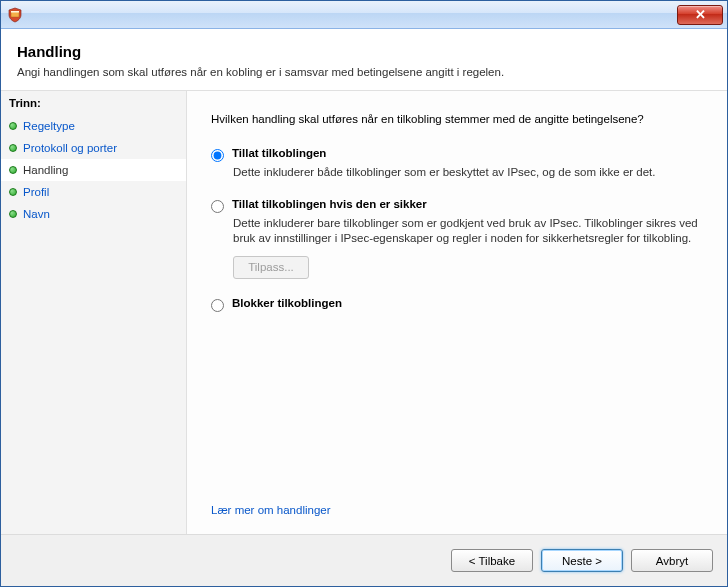 The image size is (728, 587). Describe the element at coordinates (364, 15) in the screenshot. I see `titlebar: ✕` at that location.